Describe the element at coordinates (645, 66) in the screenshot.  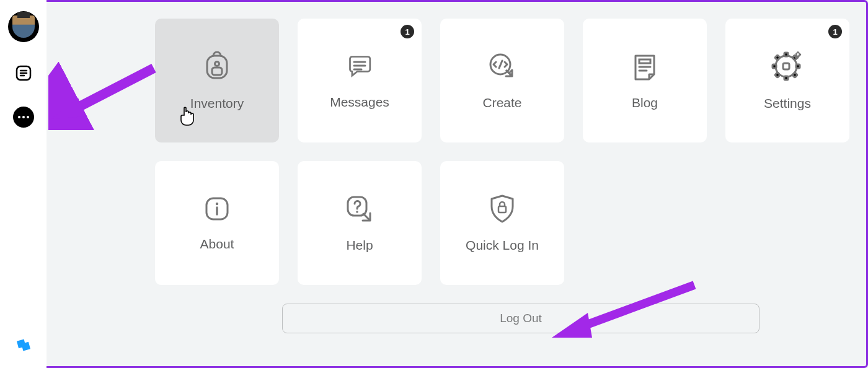
I see `blog-icon` at that location.